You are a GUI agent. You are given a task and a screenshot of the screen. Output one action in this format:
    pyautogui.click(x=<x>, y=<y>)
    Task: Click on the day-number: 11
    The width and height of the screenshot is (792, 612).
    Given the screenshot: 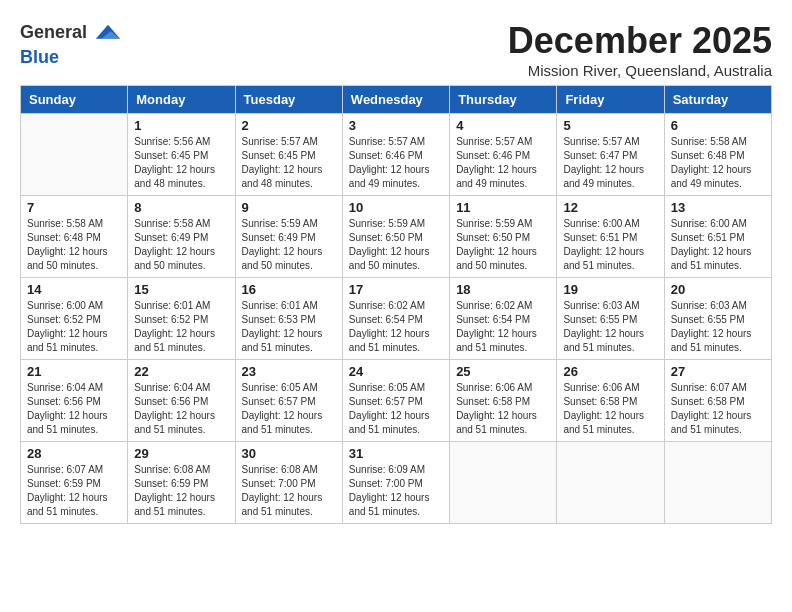 What is the action you would take?
    pyautogui.click(x=503, y=208)
    